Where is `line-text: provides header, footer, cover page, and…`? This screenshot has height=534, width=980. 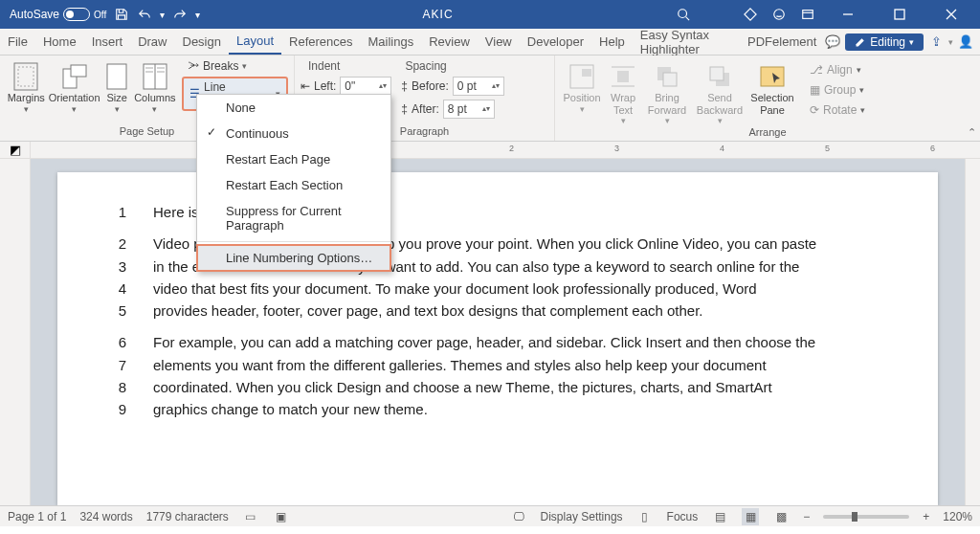
line-text: provides header, footer, cover page, and… is located at coordinates (429, 310).